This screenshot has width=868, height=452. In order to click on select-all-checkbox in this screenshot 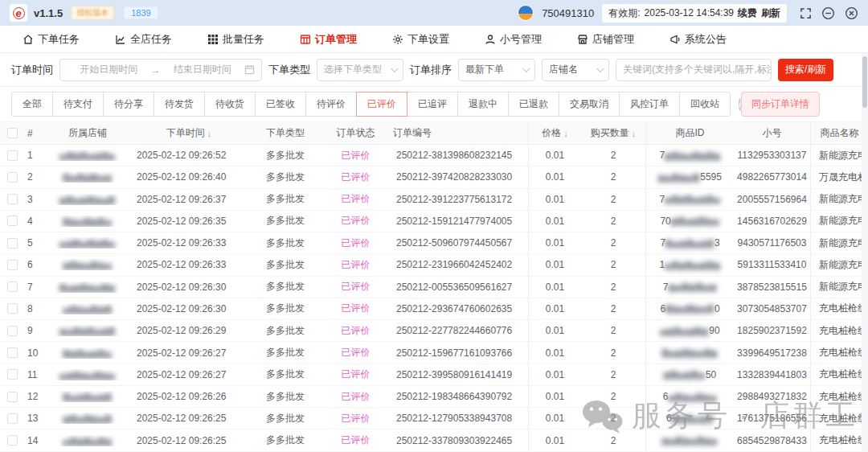, I will do `click(13, 134)`.